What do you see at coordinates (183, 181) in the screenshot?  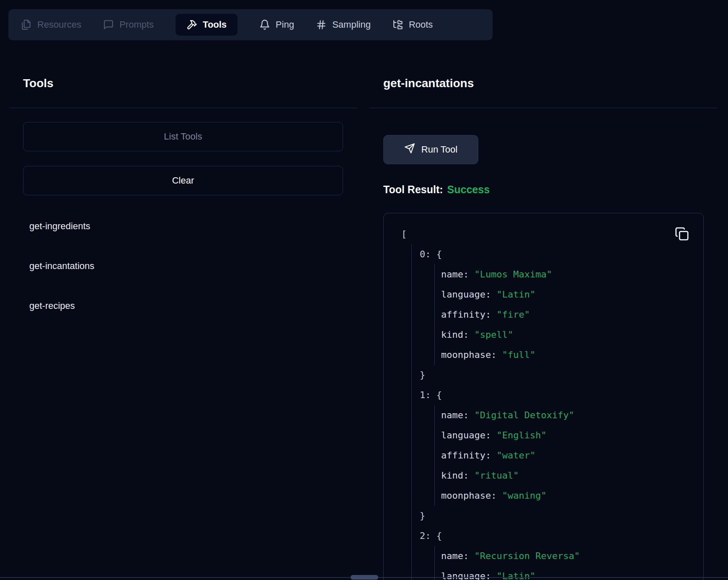 I see `clear-button: Clear` at bounding box center [183, 181].